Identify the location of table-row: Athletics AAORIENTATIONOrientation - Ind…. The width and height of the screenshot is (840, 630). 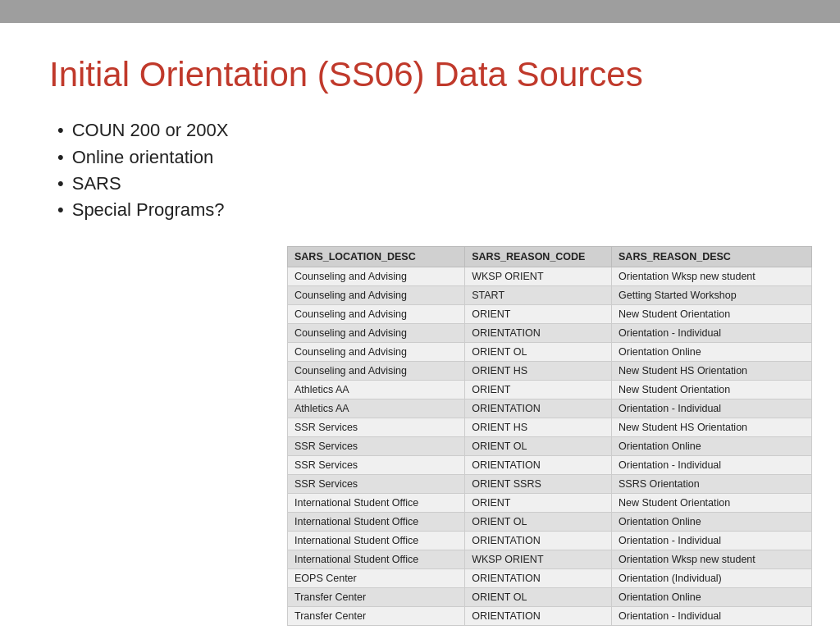
(550, 409).